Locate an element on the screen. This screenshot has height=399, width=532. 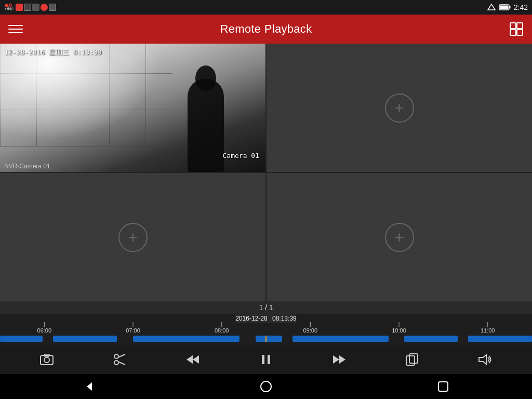
menu-button is located at coordinates (16, 29).